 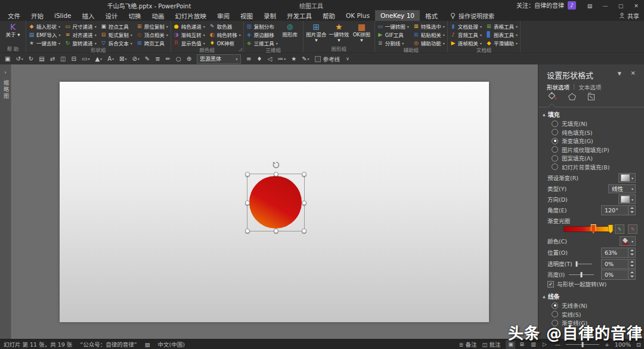 What do you see at coordinates (45, 43) in the screenshot?
I see `ribbon-button: ★一键去除▾` at bounding box center [45, 43].